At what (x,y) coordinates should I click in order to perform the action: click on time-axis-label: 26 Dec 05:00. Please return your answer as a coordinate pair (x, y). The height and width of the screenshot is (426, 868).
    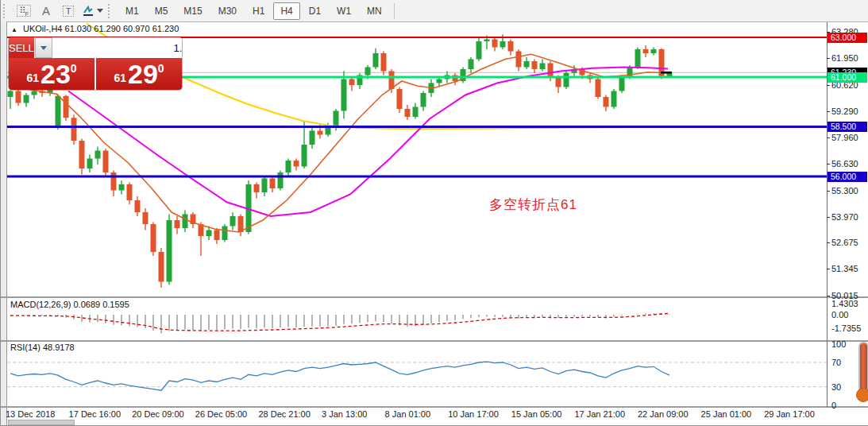
    Looking at the image, I should click on (221, 414).